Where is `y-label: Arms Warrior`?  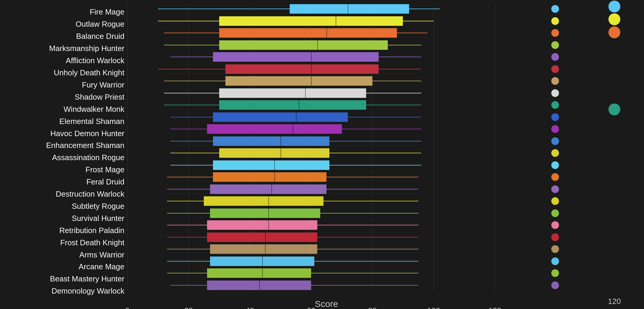
y-label: Arms Warrior is located at coordinates (102, 255).